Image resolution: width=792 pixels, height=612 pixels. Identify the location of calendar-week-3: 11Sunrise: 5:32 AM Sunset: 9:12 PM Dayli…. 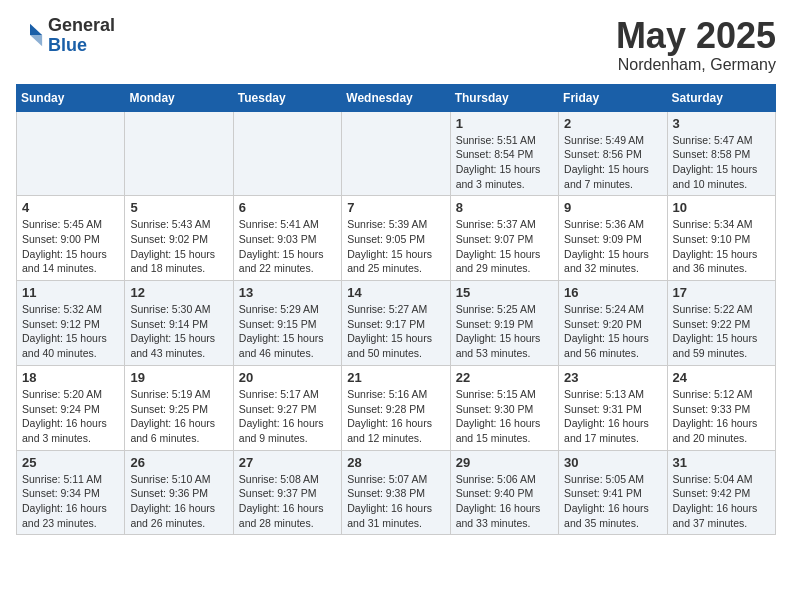
(396, 324).